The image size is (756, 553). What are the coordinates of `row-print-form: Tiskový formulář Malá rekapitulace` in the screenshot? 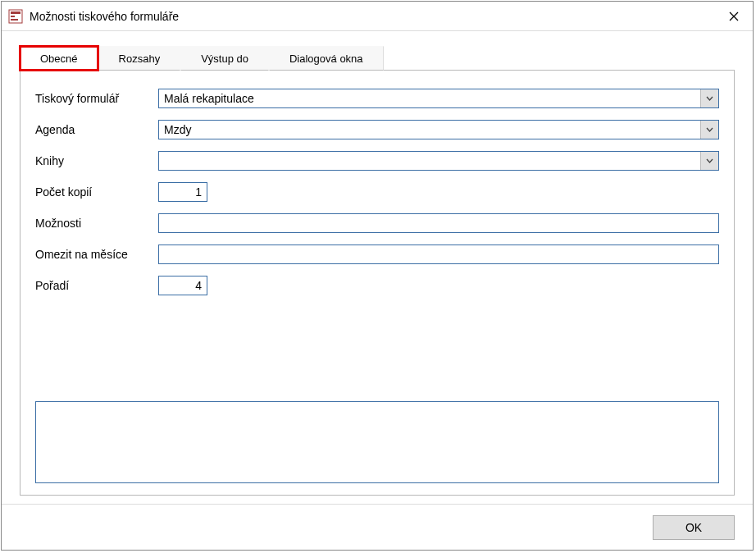 It's located at (377, 98).